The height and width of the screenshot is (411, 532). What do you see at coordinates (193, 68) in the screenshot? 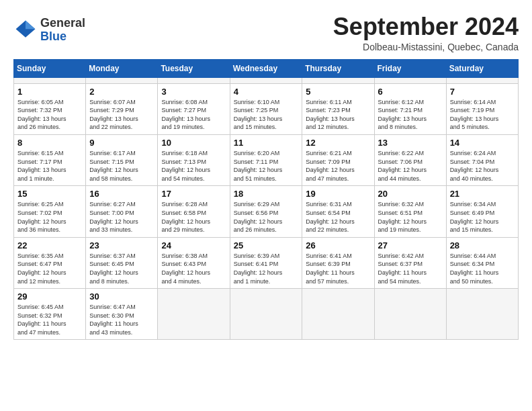
I see `column-header-tuesday: Tuesday` at bounding box center [193, 68].